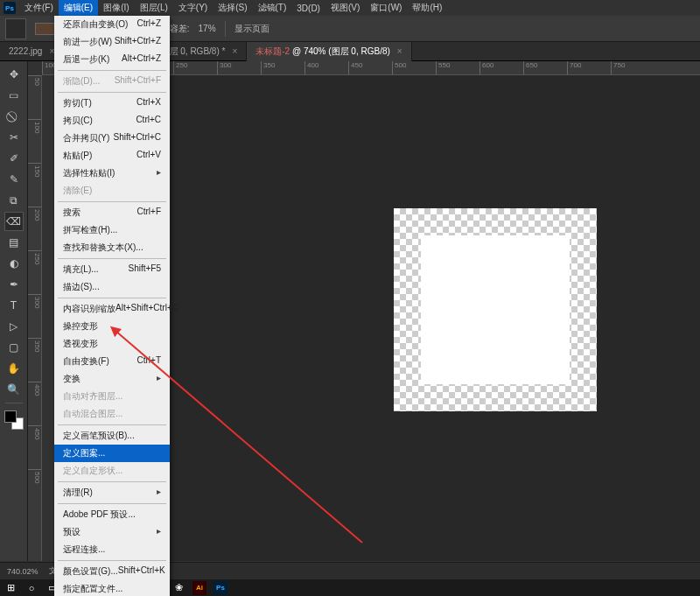 The height and width of the screenshot is (596, 700). Describe the element at coordinates (112, 173) in the screenshot. I see `menu-item: 选择性粘贴(I)▸` at that location.